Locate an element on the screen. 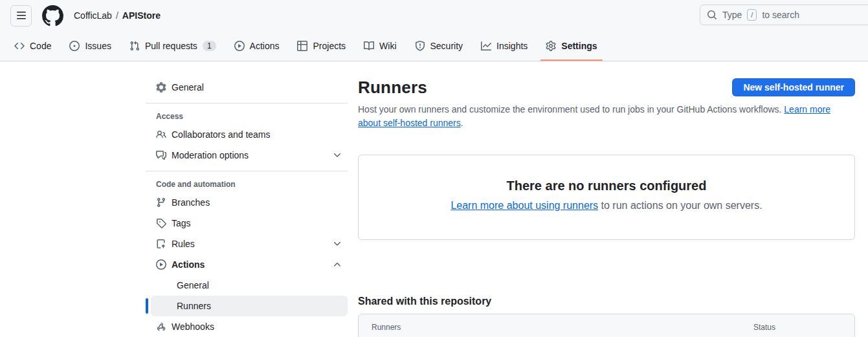 The width and height of the screenshot is (868, 337). new-self-hosted-runner-button: New self-hosted runner is located at coordinates (794, 87).